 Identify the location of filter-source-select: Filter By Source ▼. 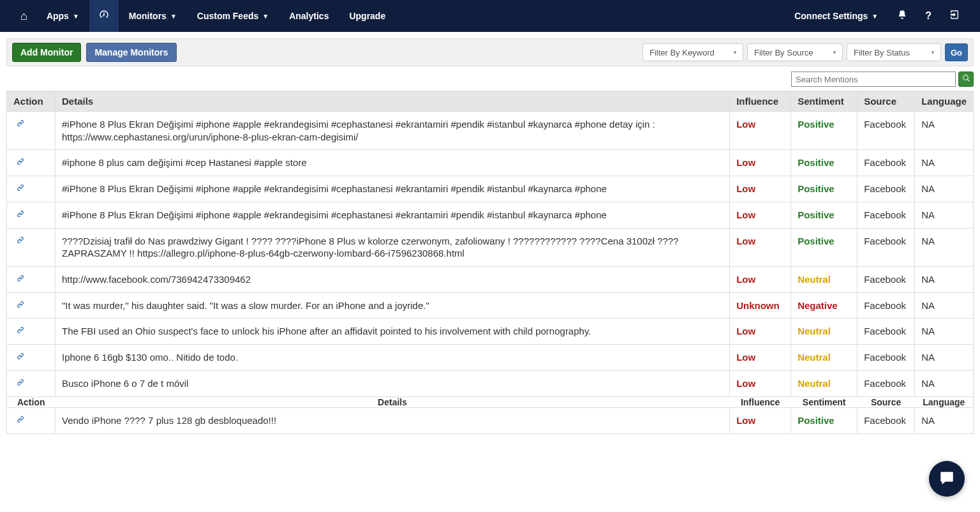
(795, 52).